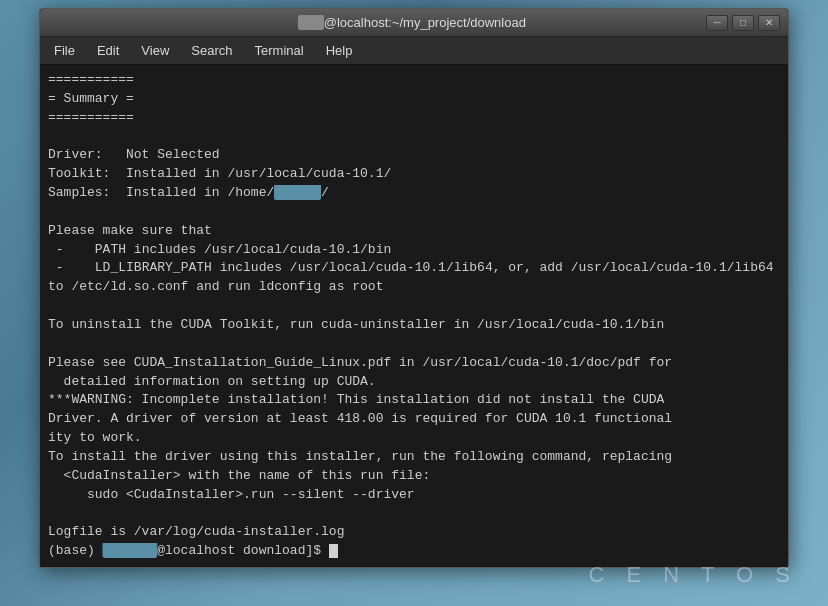  I want to click on minimize-button: ─, so click(717, 23).